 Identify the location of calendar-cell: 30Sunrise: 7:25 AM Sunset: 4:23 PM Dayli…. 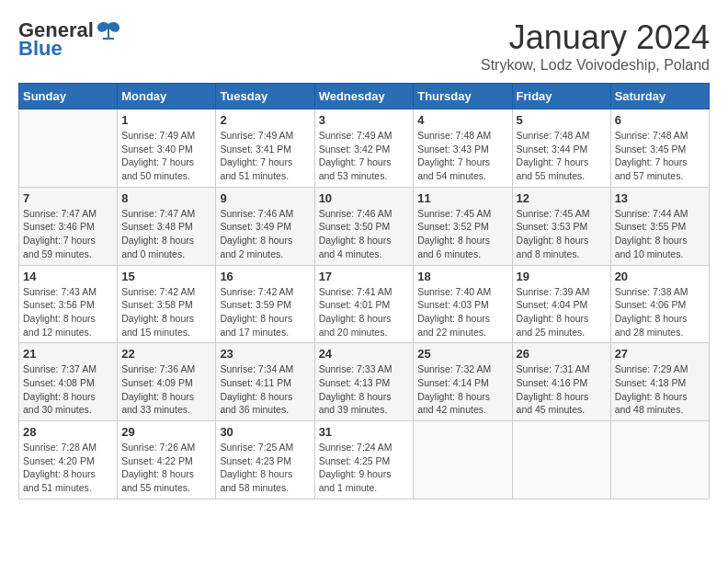
(265, 460).